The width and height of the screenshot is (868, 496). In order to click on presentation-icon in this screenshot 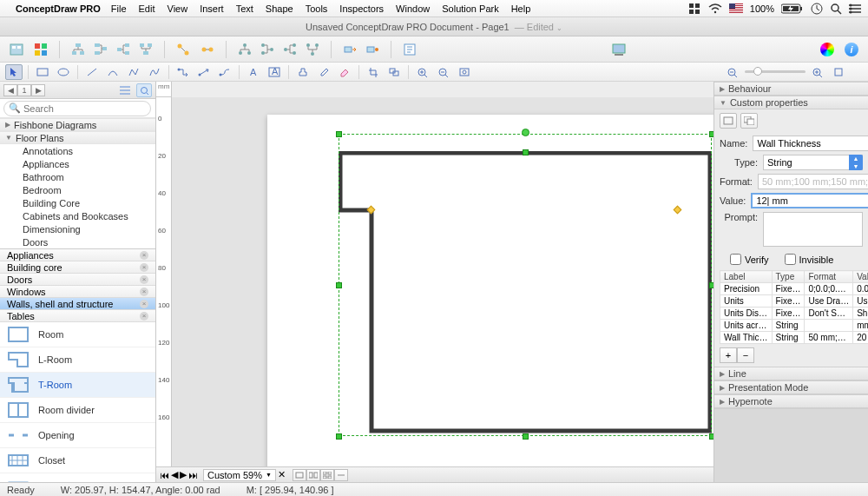, I will do `click(619, 50)`.